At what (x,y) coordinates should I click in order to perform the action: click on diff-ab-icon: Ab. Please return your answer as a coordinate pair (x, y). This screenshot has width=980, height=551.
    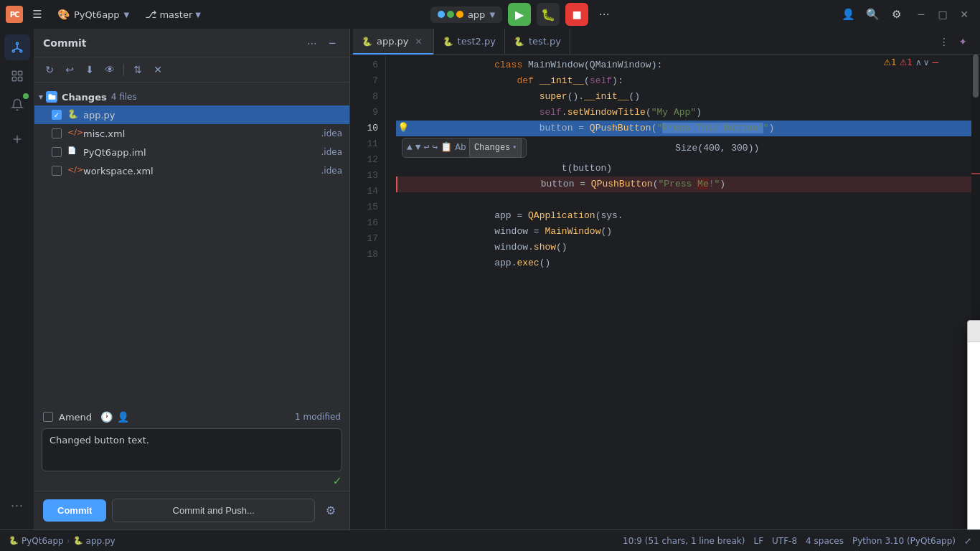
    Looking at the image, I should click on (461, 148).